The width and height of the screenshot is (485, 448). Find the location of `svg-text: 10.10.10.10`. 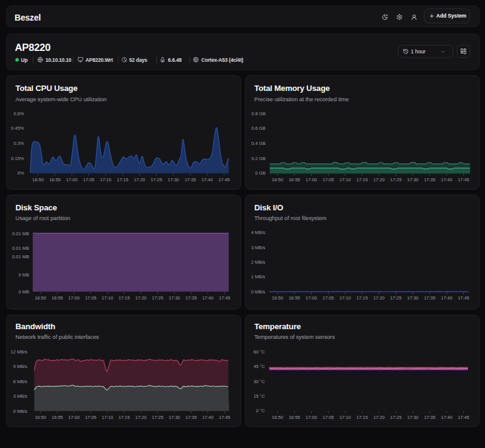

svg-text: 10.10.10.10 is located at coordinates (58, 60).